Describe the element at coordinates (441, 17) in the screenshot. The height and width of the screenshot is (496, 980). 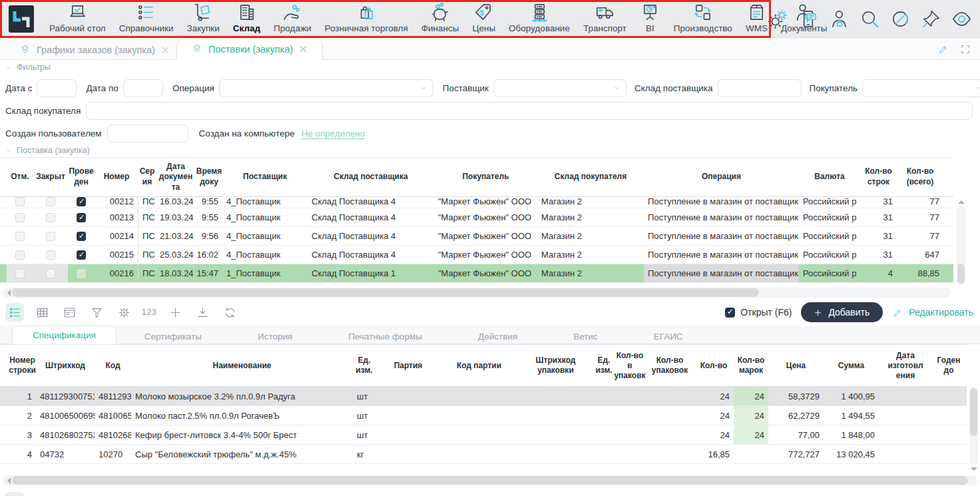
I see `nav-item-7: Финансы` at that location.